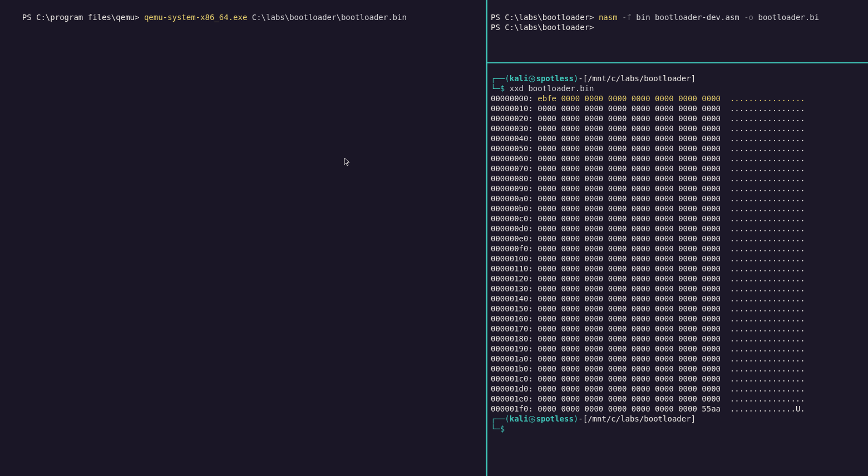 The height and width of the screenshot is (476, 868). Describe the element at coordinates (545, 17) in the screenshot. I see `ps-prompt-r1: PS C:\labs\bootloader>` at that location.